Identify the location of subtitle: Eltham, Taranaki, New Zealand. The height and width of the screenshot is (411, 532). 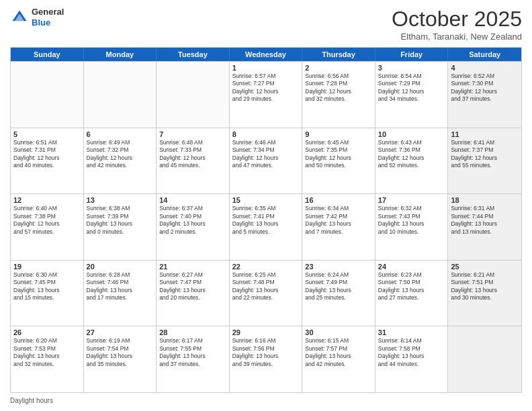
(457, 36).